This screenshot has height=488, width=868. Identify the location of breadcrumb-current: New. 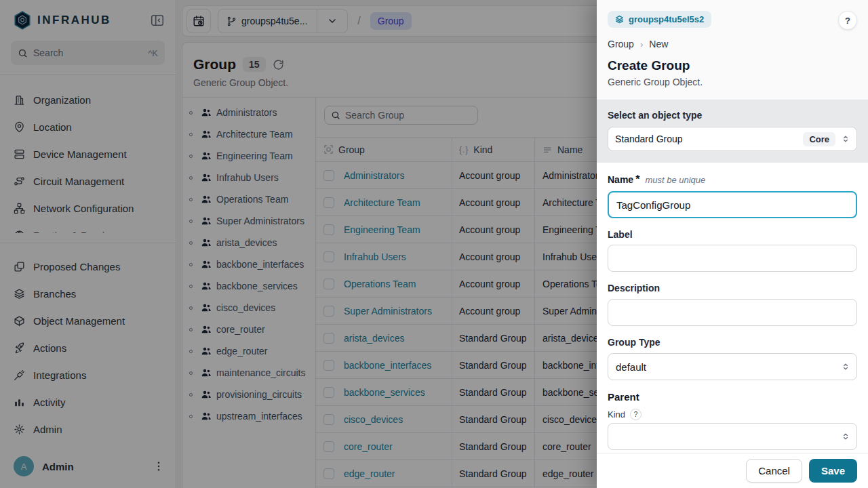
(658, 44).